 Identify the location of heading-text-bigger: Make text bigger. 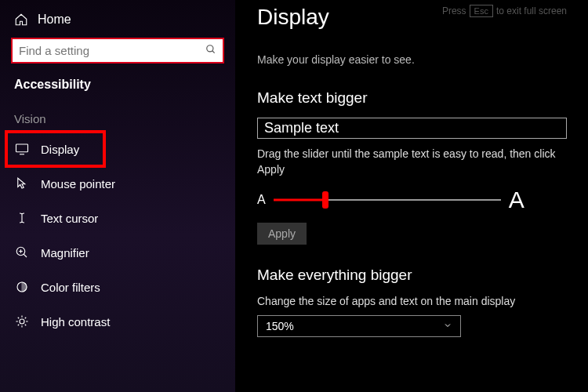
(412, 98).